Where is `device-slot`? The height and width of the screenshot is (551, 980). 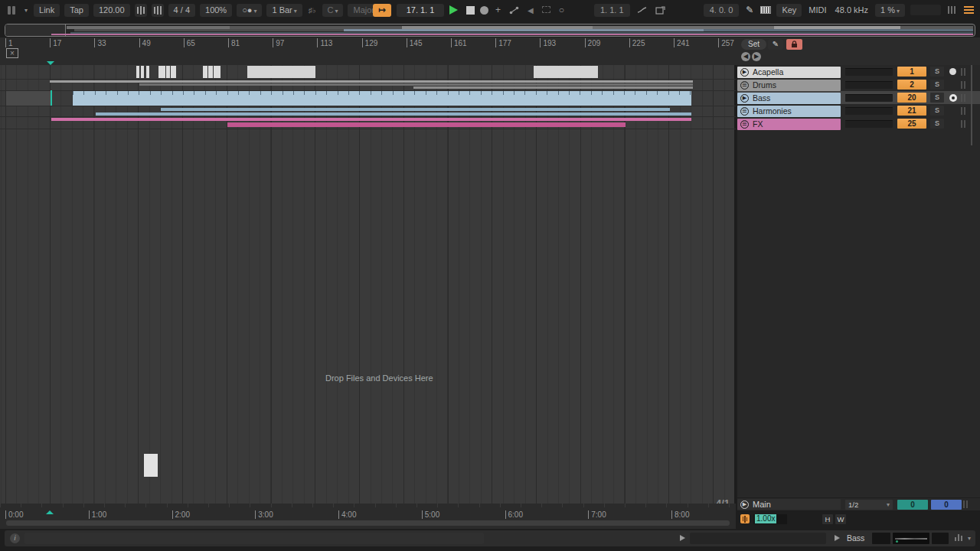 device-slot is located at coordinates (881, 539).